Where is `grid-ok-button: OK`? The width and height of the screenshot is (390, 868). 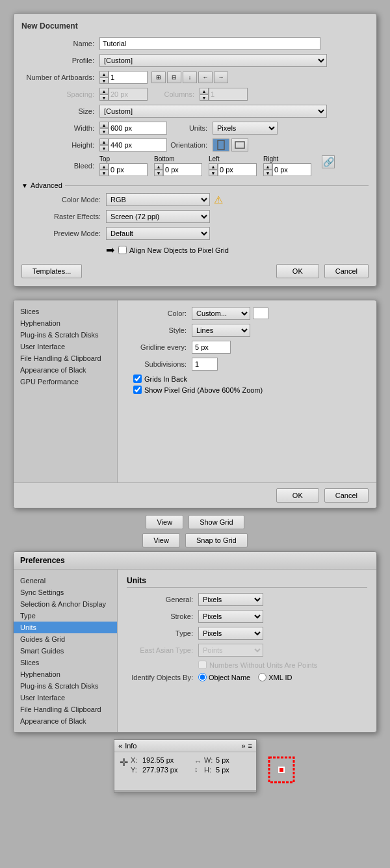 grid-ok-button: OK is located at coordinates (298, 495).